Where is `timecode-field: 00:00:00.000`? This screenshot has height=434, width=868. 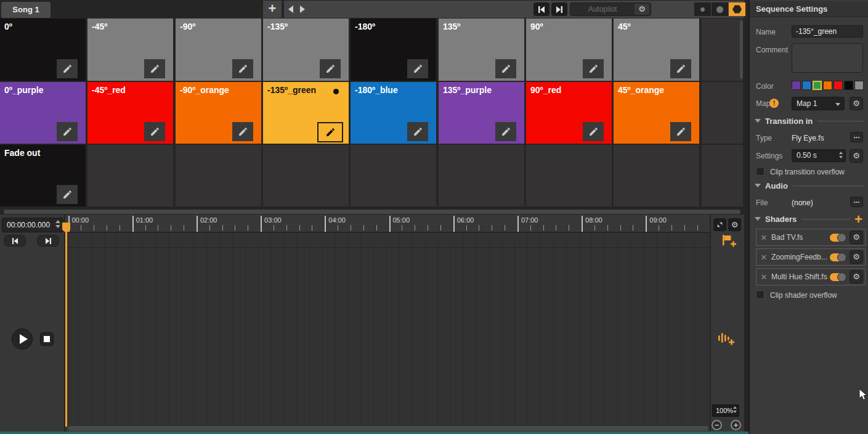 timecode-field: 00:00:00.000 is located at coordinates (33, 225).